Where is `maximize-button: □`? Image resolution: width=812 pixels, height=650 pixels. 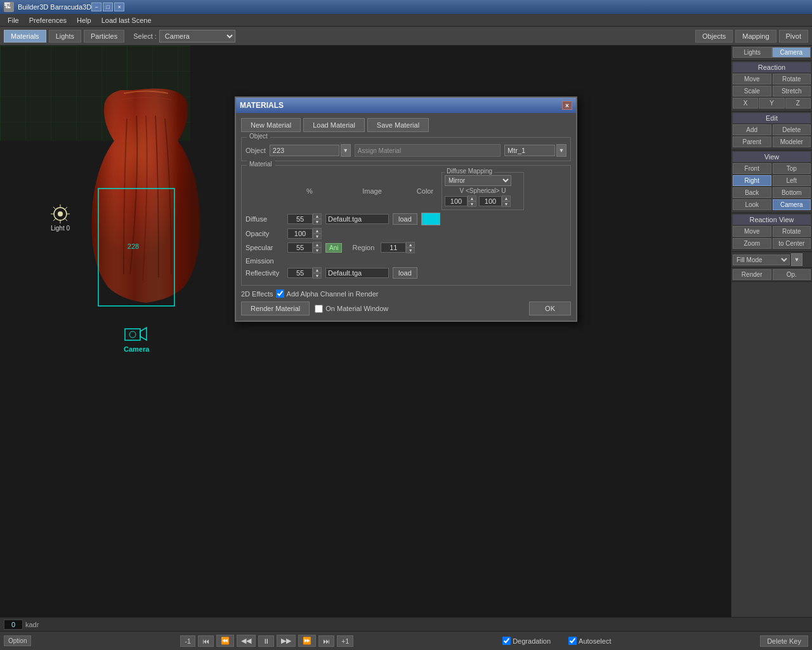 maximize-button: □ is located at coordinates (108, 7).